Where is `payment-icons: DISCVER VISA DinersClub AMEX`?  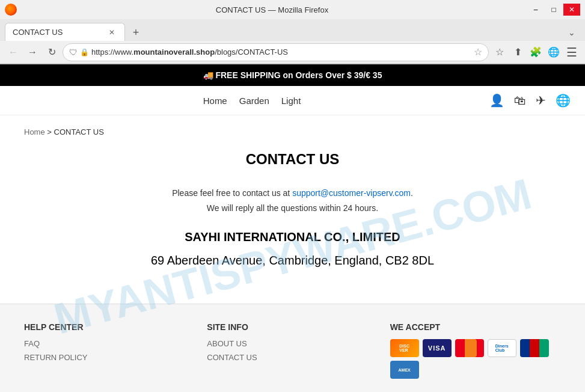 payment-icons: DISCVER VISA DinersClub AMEX is located at coordinates (476, 359).